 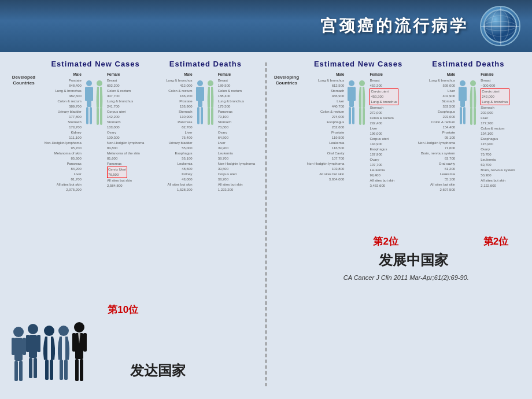 What do you see at coordinates (205, 132) in the screenshot?
I see `left-body-figures-deaths` at bounding box center [205, 132].